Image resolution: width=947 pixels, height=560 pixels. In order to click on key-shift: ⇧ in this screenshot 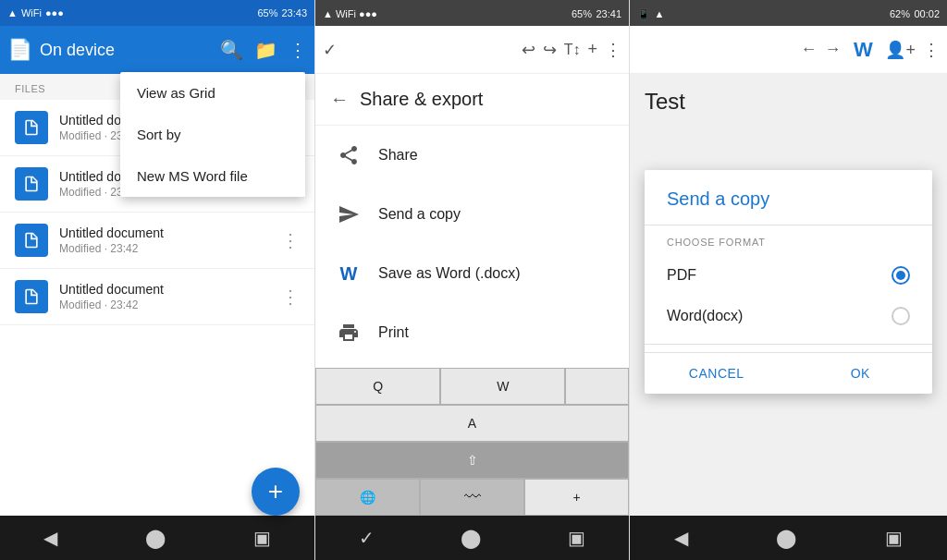, I will do `click(472, 460)`.